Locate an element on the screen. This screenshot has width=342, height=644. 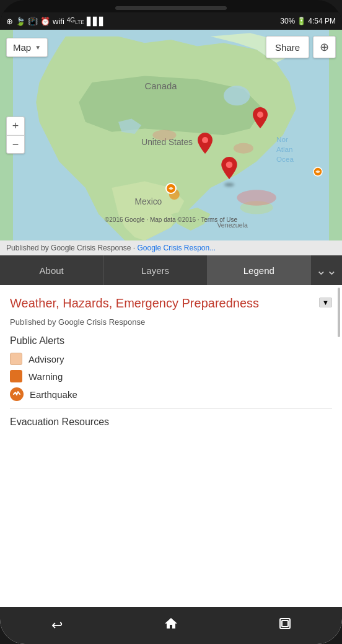
leaf-icon: 🍃 is located at coordinates (20, 21).